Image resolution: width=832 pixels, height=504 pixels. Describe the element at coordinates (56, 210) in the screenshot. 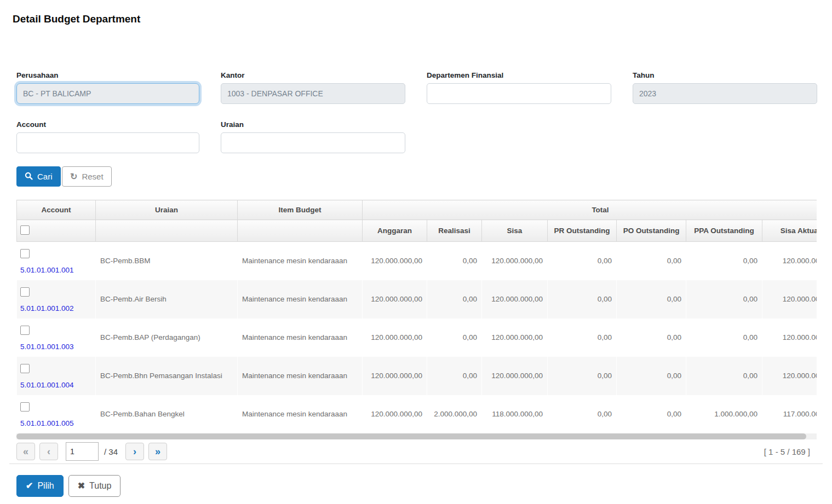

I see `col-header-account: Account` at that location.